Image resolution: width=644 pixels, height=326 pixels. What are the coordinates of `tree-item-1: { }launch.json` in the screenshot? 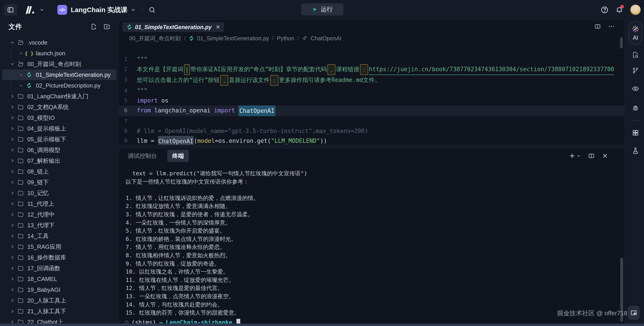 It's located at (60, 54).